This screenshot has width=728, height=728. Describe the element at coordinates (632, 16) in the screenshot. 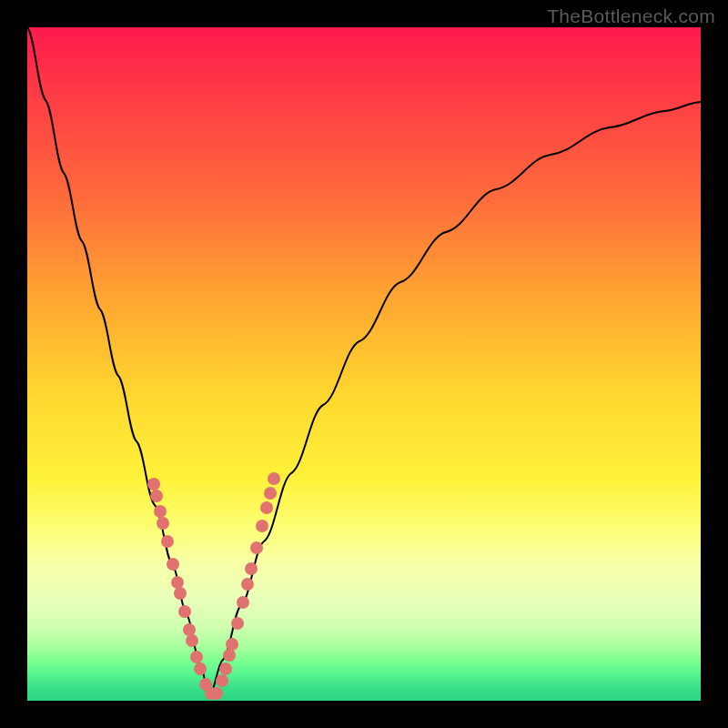

I see `watermark-text: TheBottleneck.com` at that location.